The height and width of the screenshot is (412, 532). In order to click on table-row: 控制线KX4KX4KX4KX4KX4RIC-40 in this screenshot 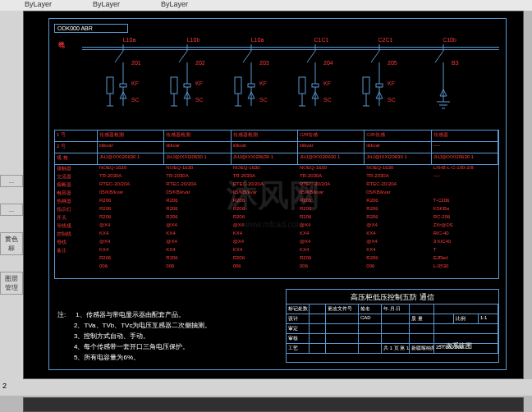, I will do `click(277, 235)`.